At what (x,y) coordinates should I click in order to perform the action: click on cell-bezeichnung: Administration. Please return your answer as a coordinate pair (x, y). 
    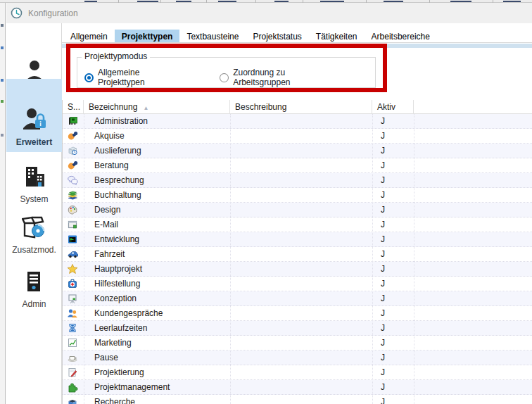
    Looking at the image, I should click on (121, 121).